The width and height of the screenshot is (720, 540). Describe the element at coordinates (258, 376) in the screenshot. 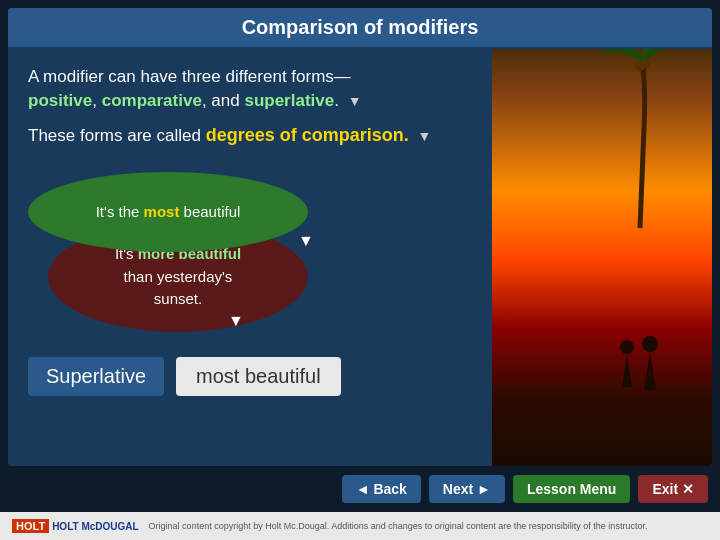

I see `superlative-value: most beautiful` at that location.